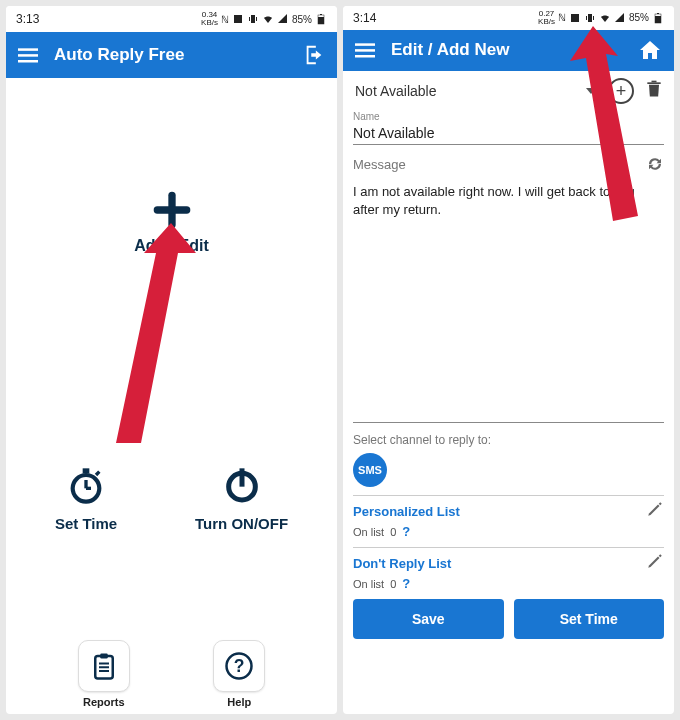  I want to click on help-button: ? Help, so click(239, 674).